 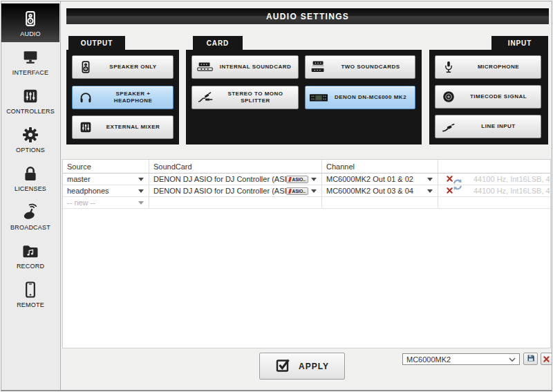 I want to click on save-preset-button, so click(x=531, y=359).